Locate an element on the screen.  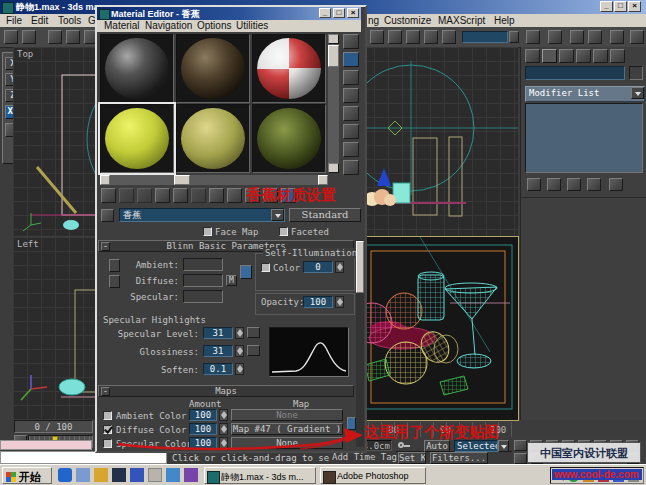
me-menu-utilities: Utilities is located at coordinates (252, 26).